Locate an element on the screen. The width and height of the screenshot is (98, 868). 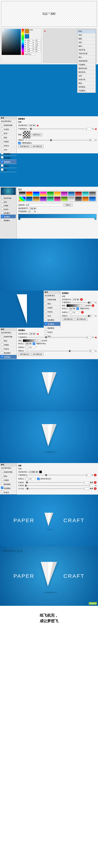
r-input is located at coordinates (30, 47).